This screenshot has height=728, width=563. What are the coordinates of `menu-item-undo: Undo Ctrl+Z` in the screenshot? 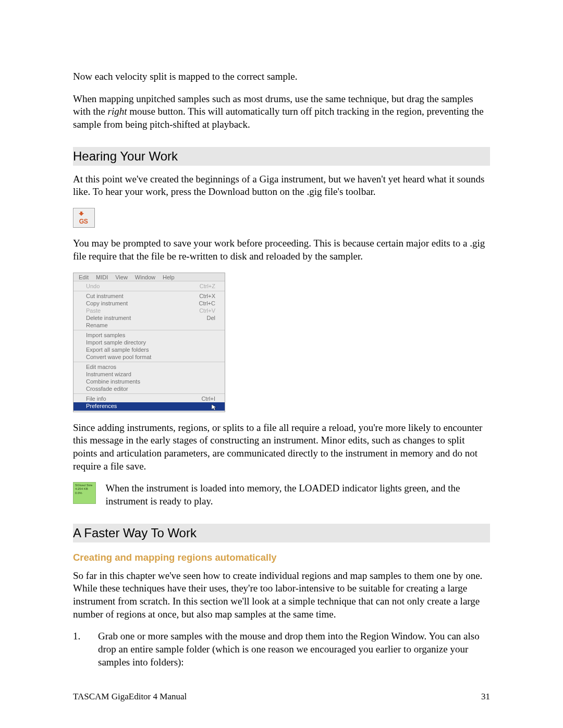 It's located at (149, 286).